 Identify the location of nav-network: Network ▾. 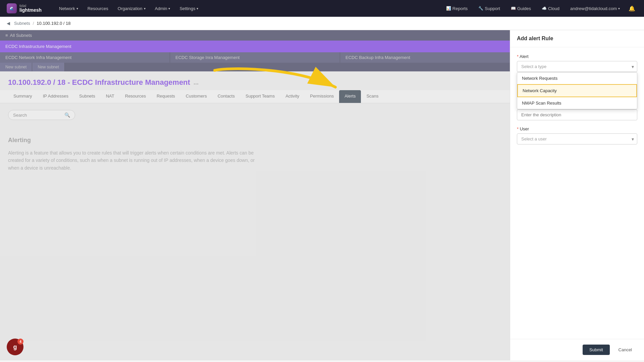
(68, 9).